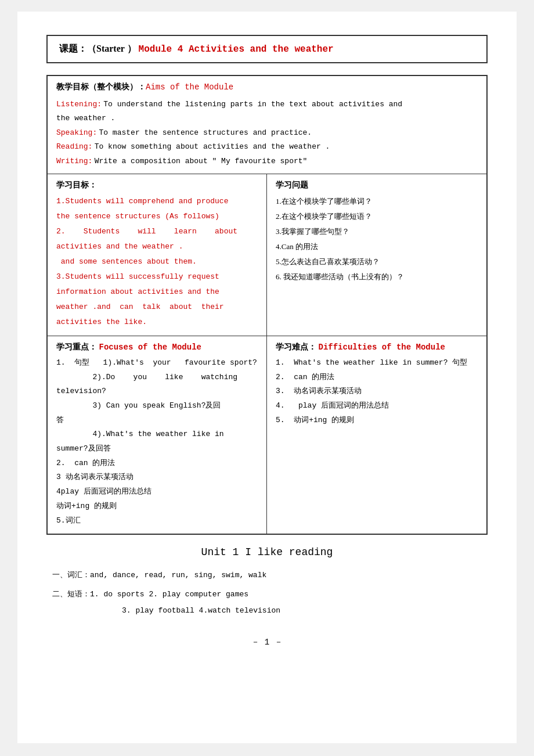 This screenshot has height=756, width=534. I want to click on focus-item-4b: summer?及回答, so click(157, 449).